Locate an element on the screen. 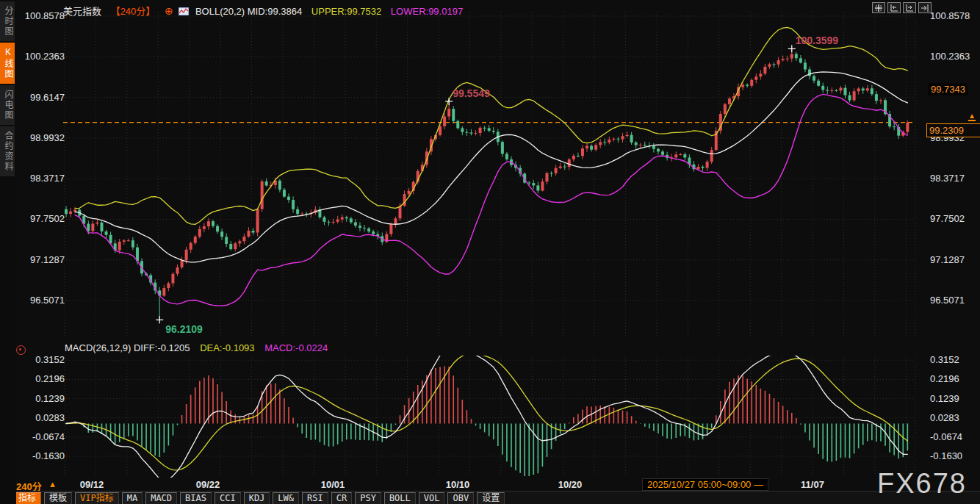  toolbar-button: VIP指标 is located at coordinates (97, 498).